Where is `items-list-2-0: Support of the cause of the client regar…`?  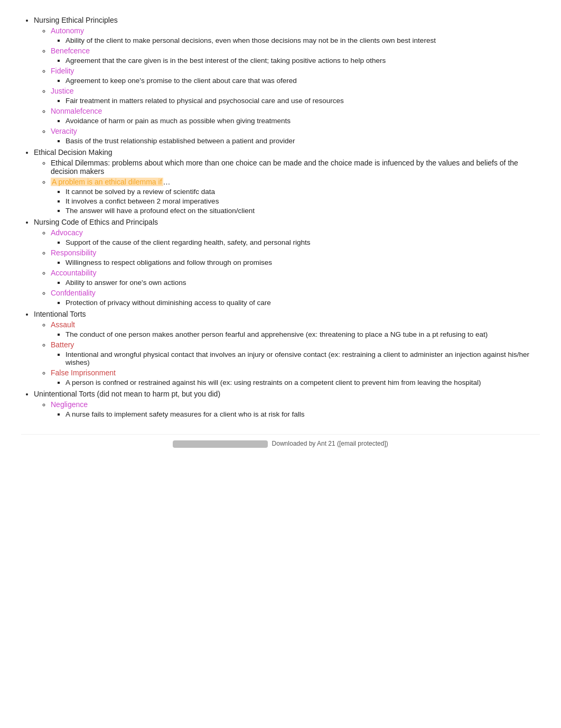 items-list-2-0: Support of the cause of the client regar… is located at coordinates (295, 242).